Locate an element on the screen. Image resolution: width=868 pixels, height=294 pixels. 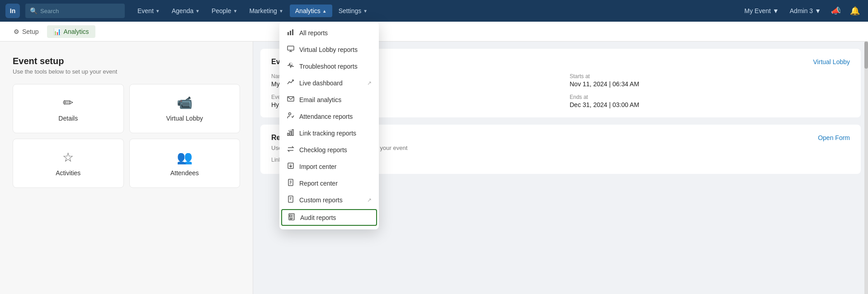
sub-nav-analytics: 📊 Analytics is located at coordinates (71, 32).